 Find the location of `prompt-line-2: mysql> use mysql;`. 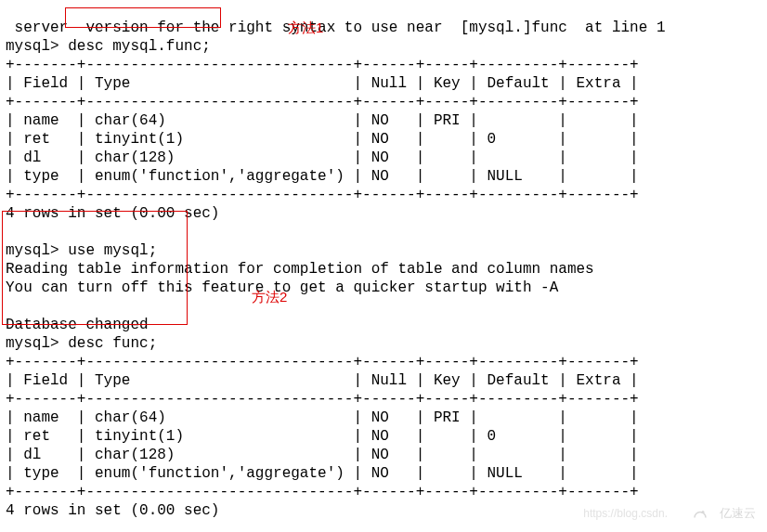

prompt-line-2: mysql> use mysql; is located at coordinates (384, 251).